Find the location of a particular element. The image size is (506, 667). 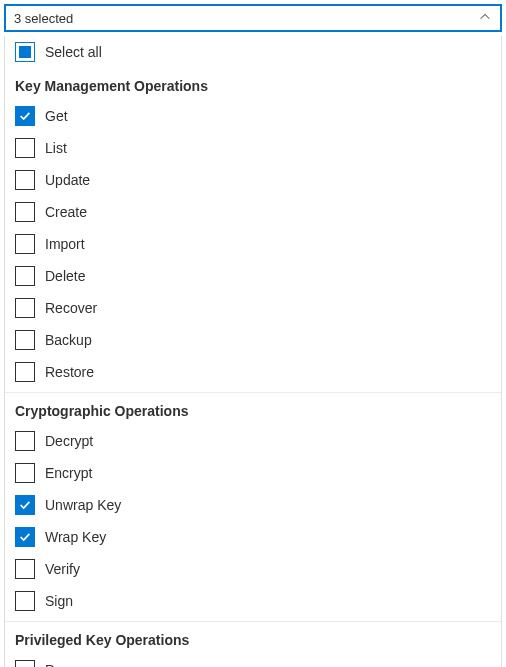

group-header: Privileged Key Operations is located at coordinates (253, 638).